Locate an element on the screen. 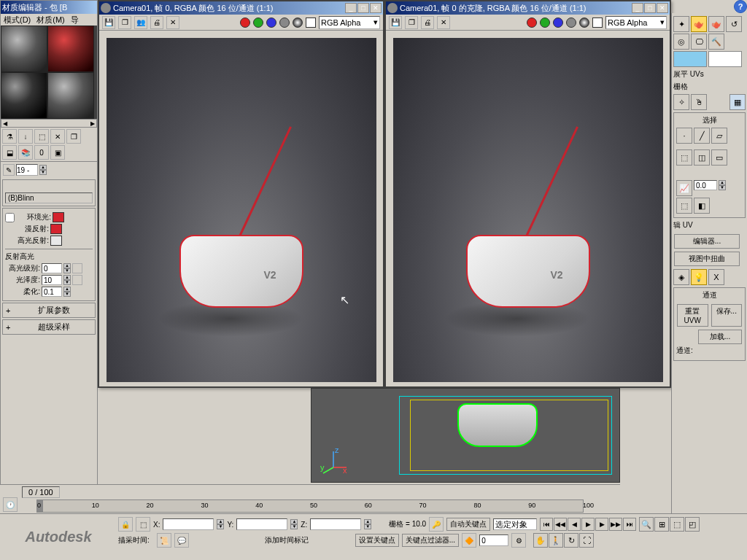  tool-b-icon: 💡 is located at coordinates (699, 277).